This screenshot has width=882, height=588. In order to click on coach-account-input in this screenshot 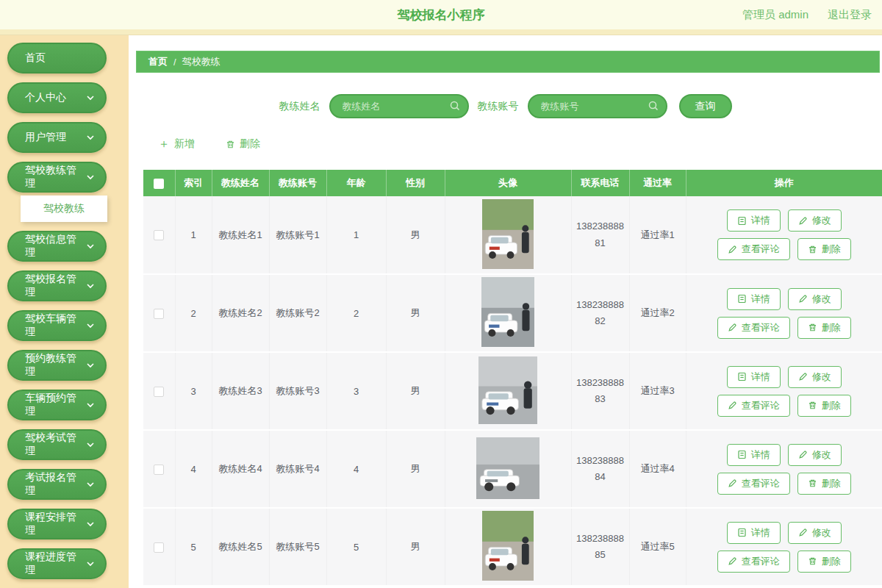, I will do `click(598, 106)`.